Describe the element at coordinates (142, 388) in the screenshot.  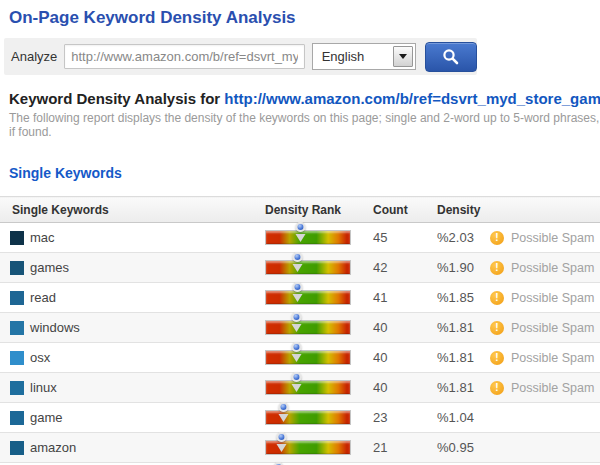
I see `keyword-cell: linux` at that location.